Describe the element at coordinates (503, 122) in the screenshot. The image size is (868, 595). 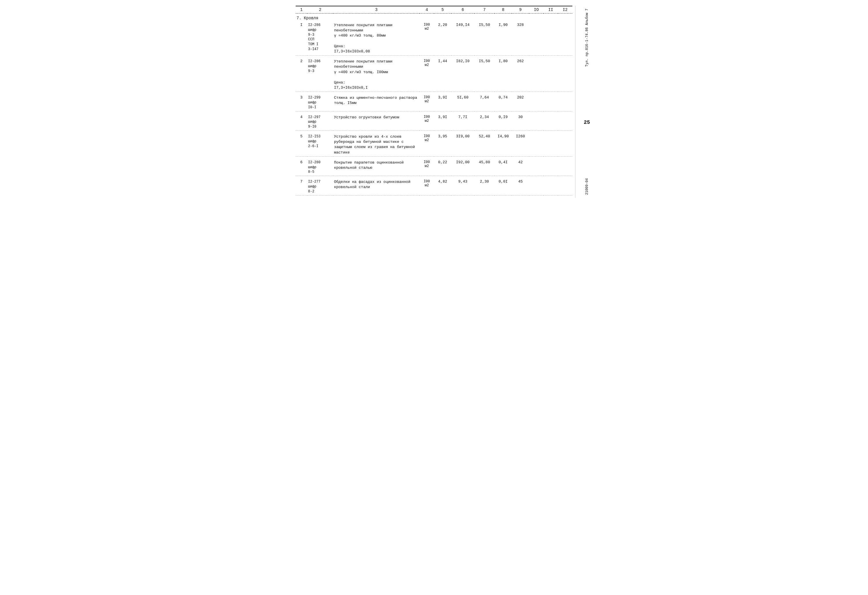
I see `row-val-8: 0,I9` at that location.